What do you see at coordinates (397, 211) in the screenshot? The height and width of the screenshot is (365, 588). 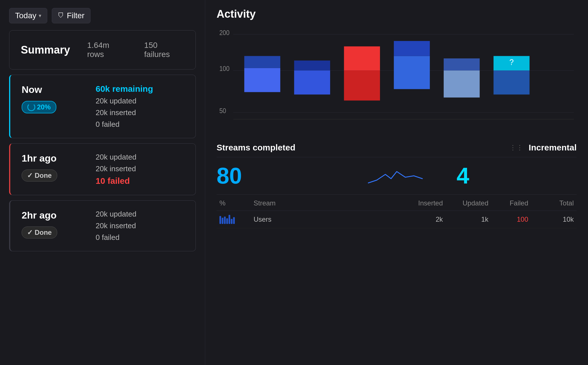 I see `data-table: % Stream Inserted Updated Failed Total U` at bounding box center [397, 211].